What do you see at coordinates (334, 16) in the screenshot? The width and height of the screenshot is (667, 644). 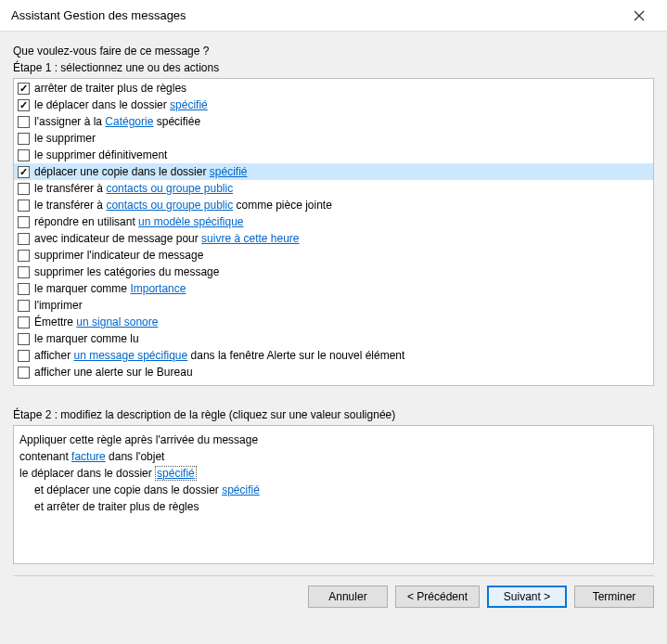 I see `titlebar: Assistant Gestion des messages` at bounding box center [334, 16].